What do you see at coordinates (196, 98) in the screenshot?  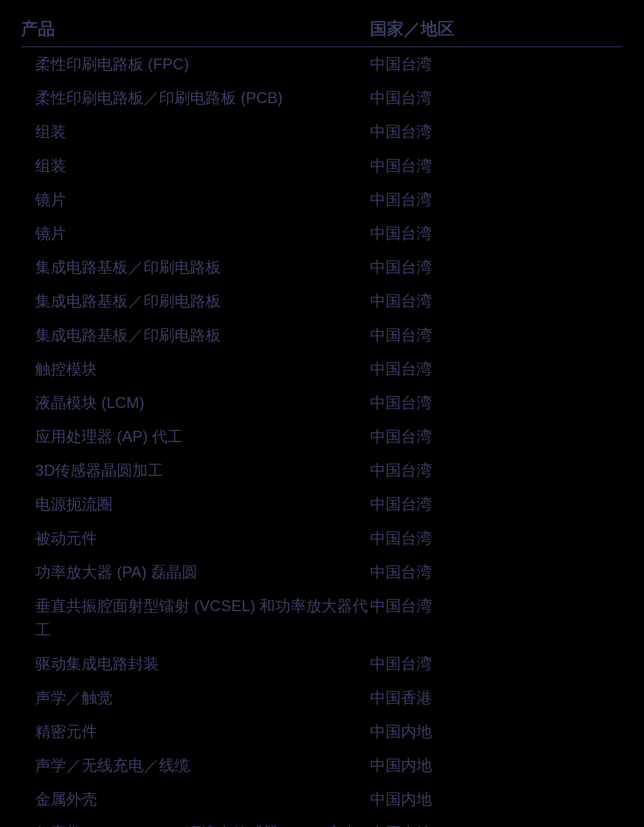 I see `cell-product: 柔性印刷电路板／印刷电路板 (PCB)` at bounding box center [196, 98].